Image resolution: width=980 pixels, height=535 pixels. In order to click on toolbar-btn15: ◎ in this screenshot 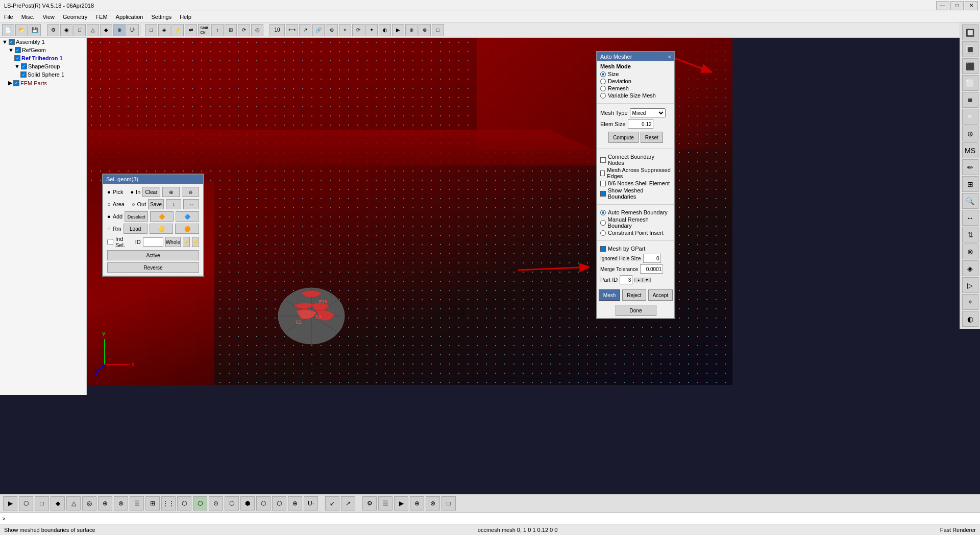, I will do `click(257, 30)`.